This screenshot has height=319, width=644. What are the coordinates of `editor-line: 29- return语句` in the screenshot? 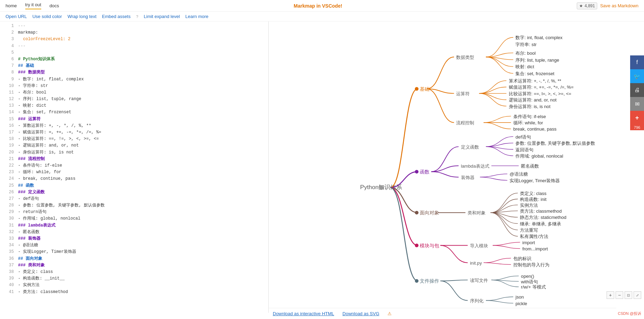 It's located at (134, 212).